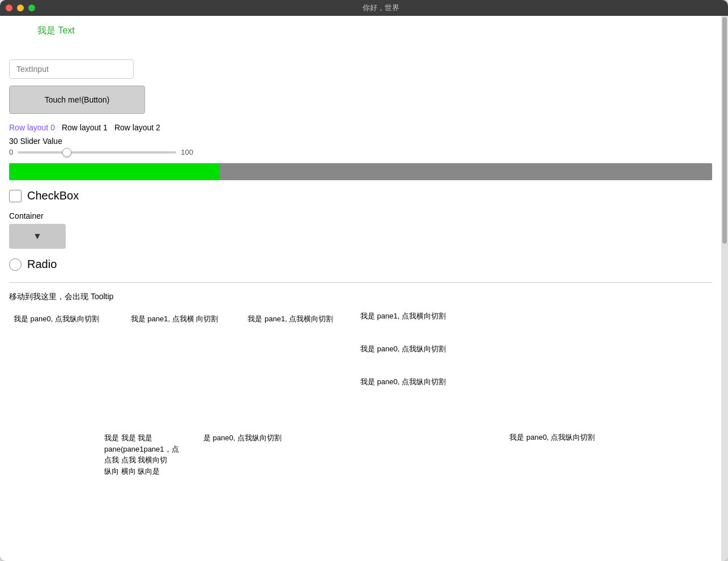 The height and width of the screenshot is (561, 728). Describe the element at coordinates (85, 128) in the screenshot. I see `row-tab-1: Row layout 1` at that location.